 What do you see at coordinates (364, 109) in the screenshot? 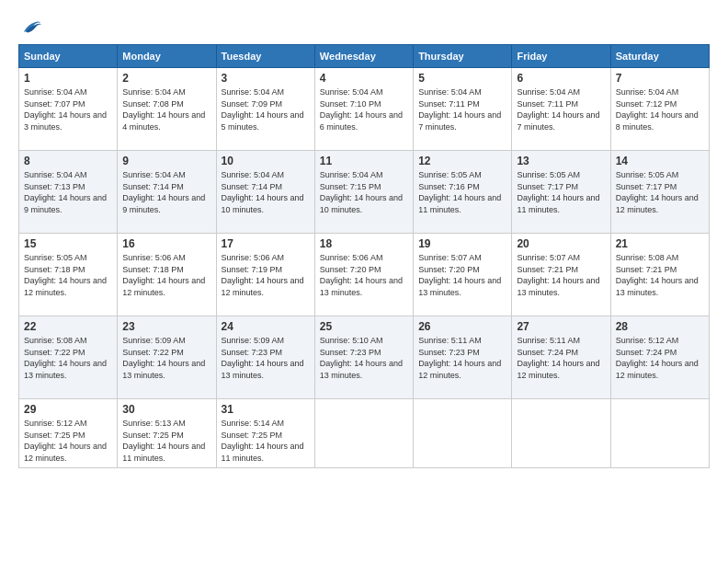
I see `calendar-day-cell: 4 Sunrise: 5:04 AM Sunset: 7:10 PM Dayli…` at bounding box center [364, 109].